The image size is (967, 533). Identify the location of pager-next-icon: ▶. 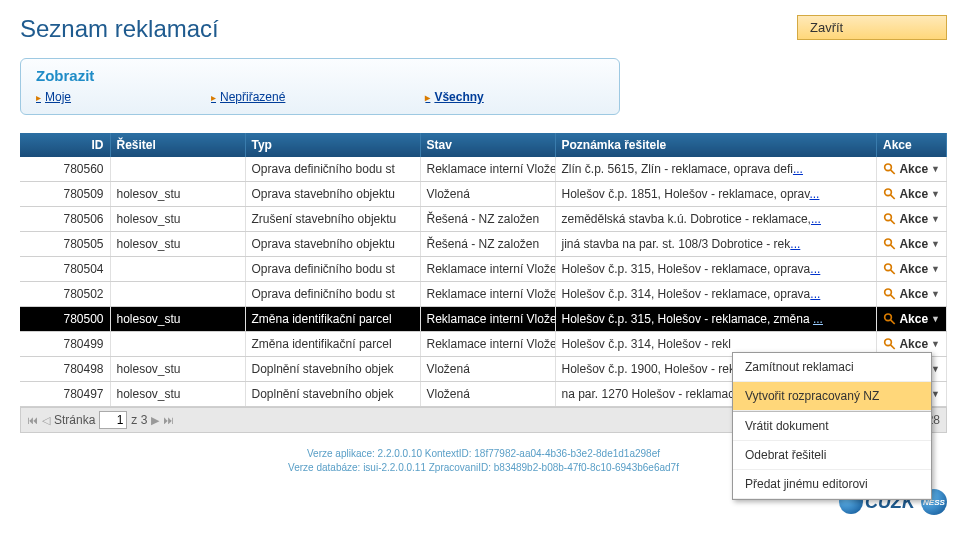
(155, 420).